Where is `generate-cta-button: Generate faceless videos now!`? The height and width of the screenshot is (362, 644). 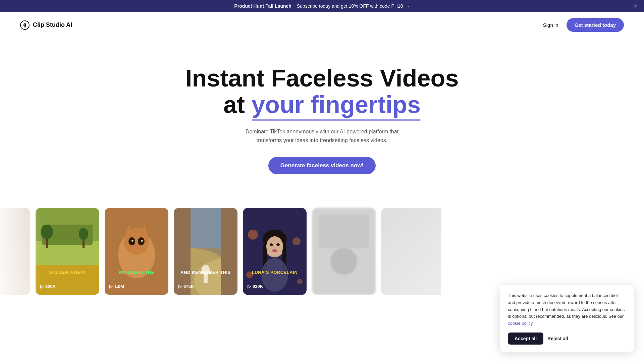
generate-cta-button: Generate faceless videos now! is located at coordinates (322, 166).